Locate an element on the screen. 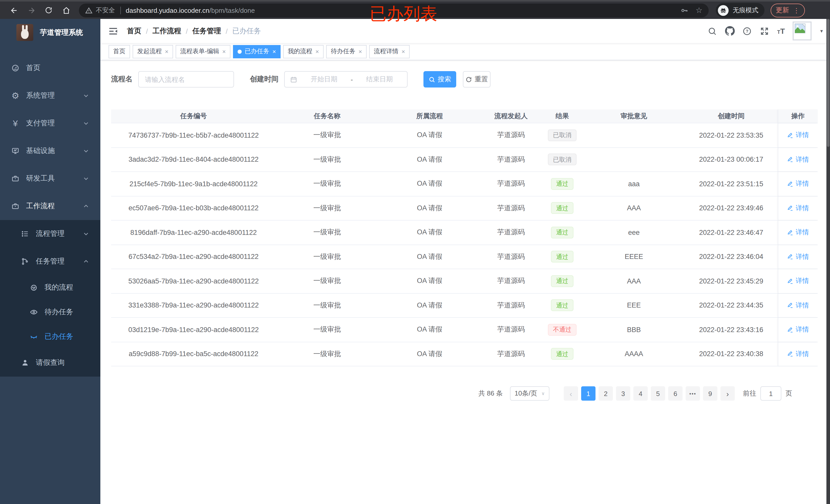  browser-forward-button is located at coordinates (31, 10).